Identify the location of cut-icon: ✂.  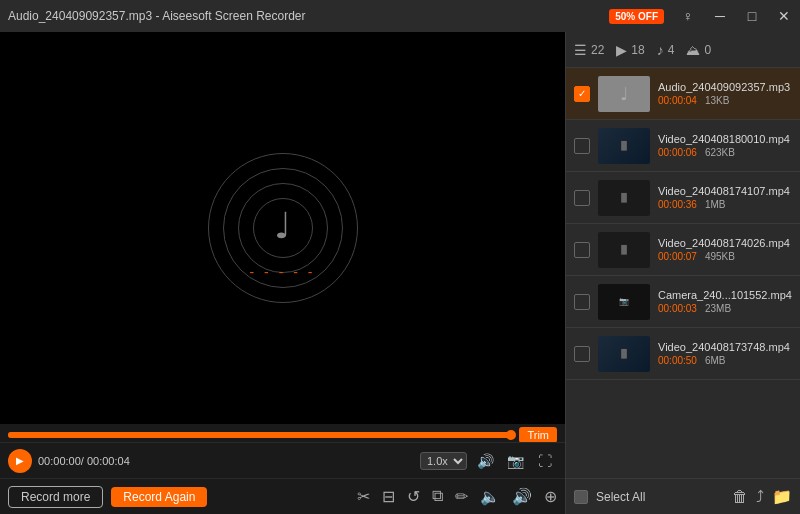
(364, 496).